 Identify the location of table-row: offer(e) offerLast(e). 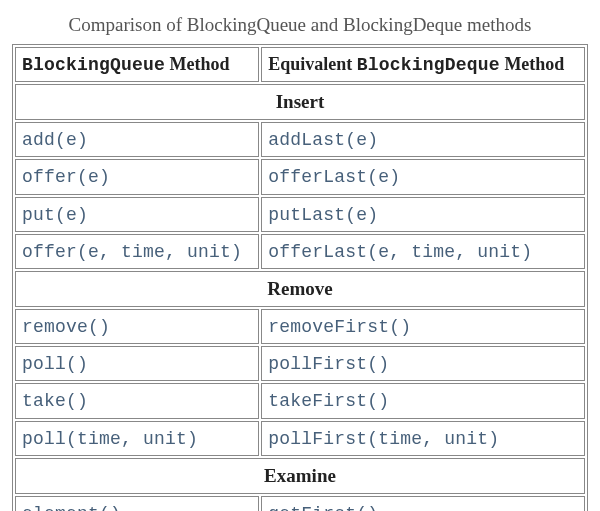
(300, 176).